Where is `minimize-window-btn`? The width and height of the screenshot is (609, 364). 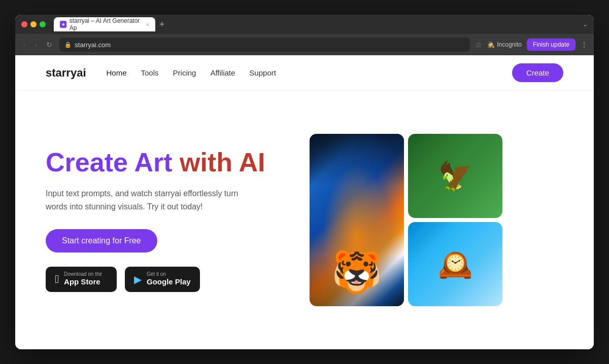 minimize-window-btn is located at coordinates (33, 24).